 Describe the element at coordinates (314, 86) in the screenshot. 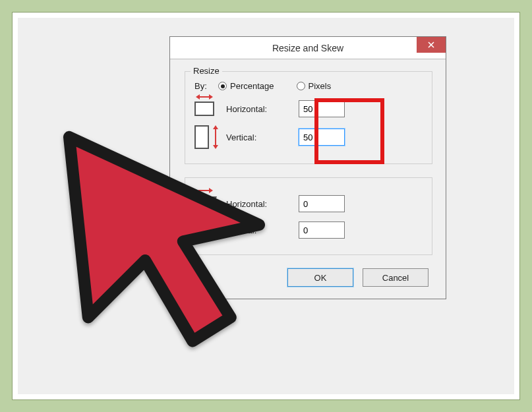

I see `radio-pixels: Pixels` at that location.